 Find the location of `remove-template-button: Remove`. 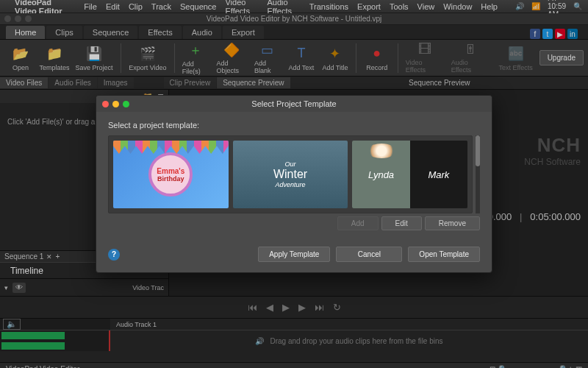

remove-template-button: Remove is located at coordinates (453, 224).